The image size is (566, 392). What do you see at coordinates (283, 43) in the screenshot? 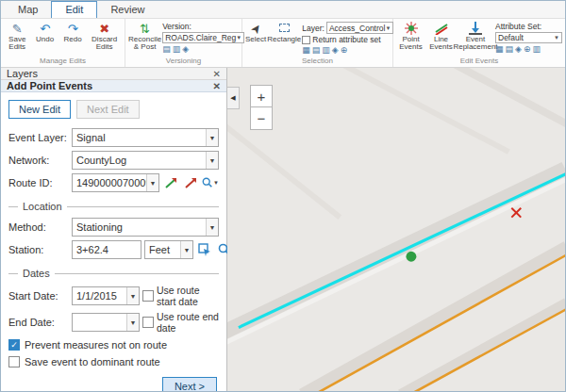
I see `ribbon: ✎ Save Edits ↶ Undo ↷ Redo ✖ Discard Edi…` at bounding box center [283, 43].